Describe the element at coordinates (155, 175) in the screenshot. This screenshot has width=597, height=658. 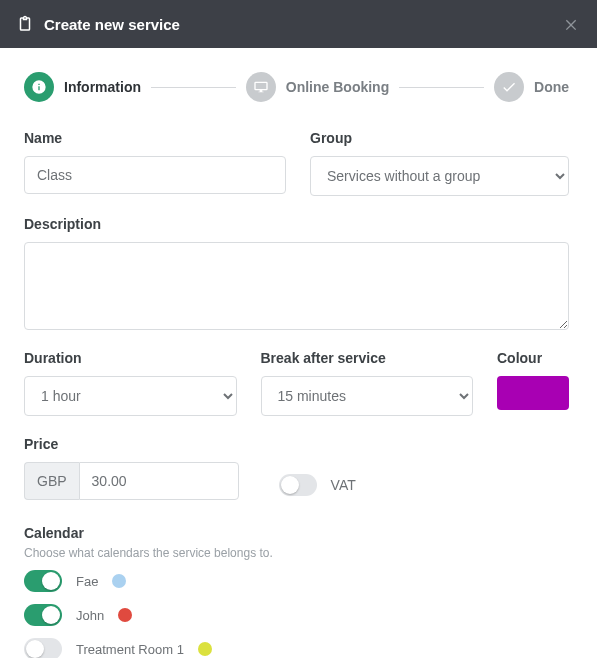
I see `name-input` at that location.